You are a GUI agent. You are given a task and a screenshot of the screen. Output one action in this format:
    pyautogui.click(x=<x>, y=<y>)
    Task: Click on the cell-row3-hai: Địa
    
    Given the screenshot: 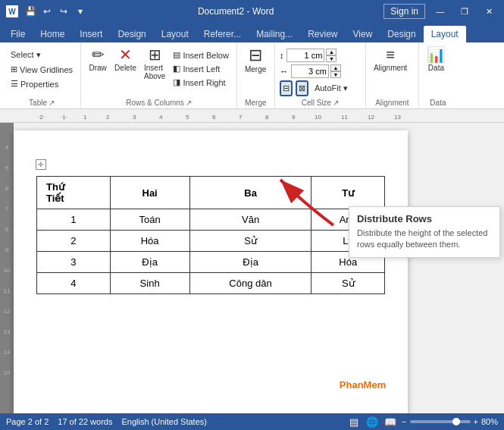 What is the action you would take?
    pyautogui.click(x=150, y=262)
    